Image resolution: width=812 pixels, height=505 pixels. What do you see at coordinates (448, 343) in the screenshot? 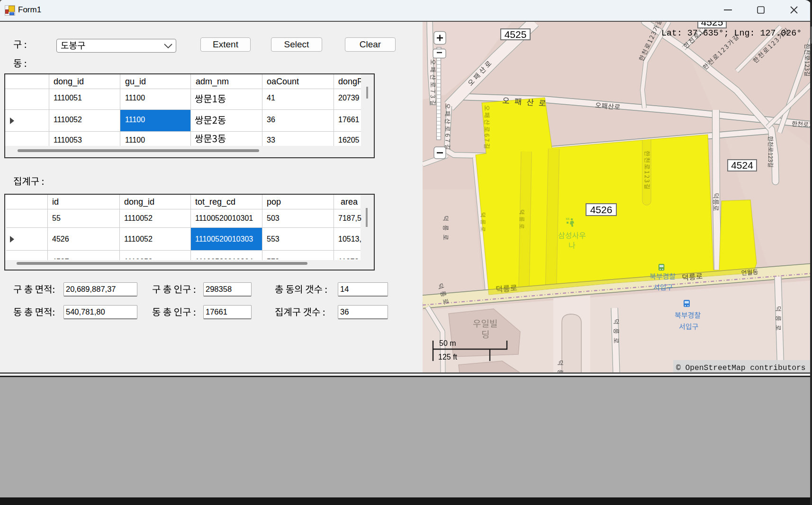
I see `svg-text: 50 m` at bounding box center [448, 343].